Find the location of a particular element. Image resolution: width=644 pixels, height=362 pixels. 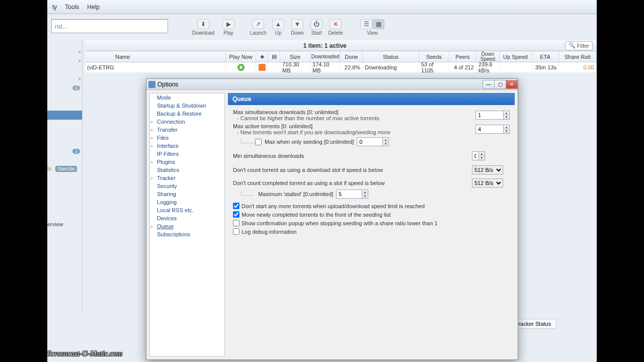

col-eta: ETA is located at coordinates (545, 56).